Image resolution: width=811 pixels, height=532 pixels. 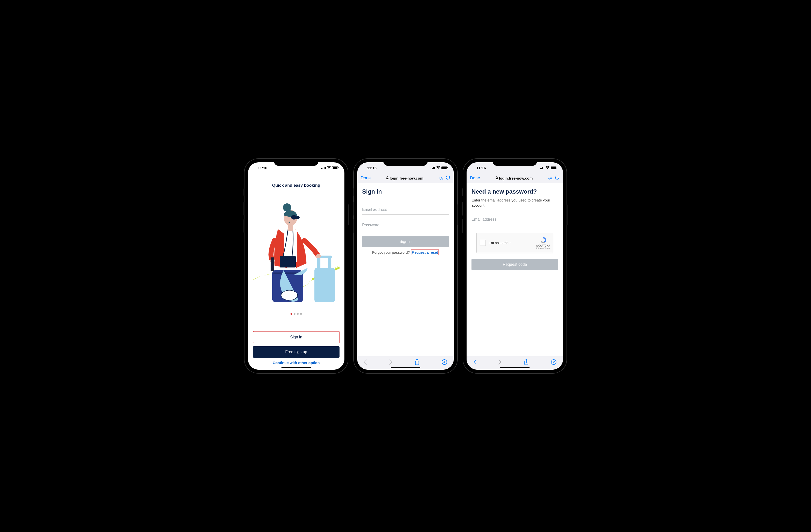 I want to click on welcome-title: Quick and easy booking, so click(x=296, y=185).